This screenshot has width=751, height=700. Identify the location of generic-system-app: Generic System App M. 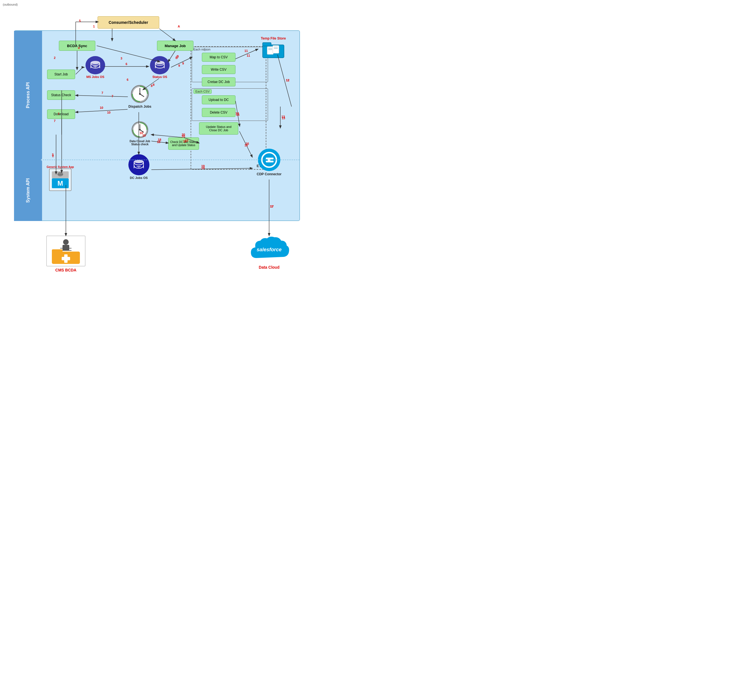
(60, 178).